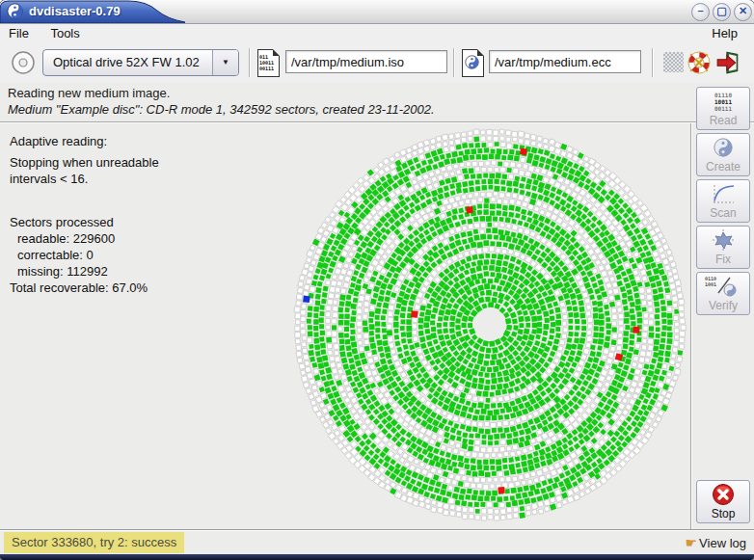  What do you see at coordinates (222, 110) in the screenshot?
I see `medium-description: Medium "Example disc": CD-R mode 1, 3425…` at bounding box center [222, 110].